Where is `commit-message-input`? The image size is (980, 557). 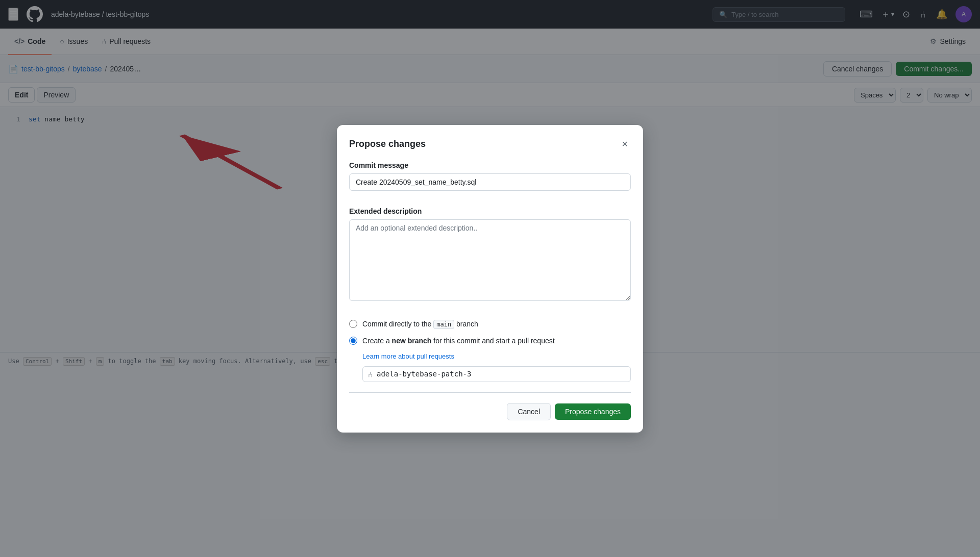
commit-message-input is located at coordinates (490, 182).